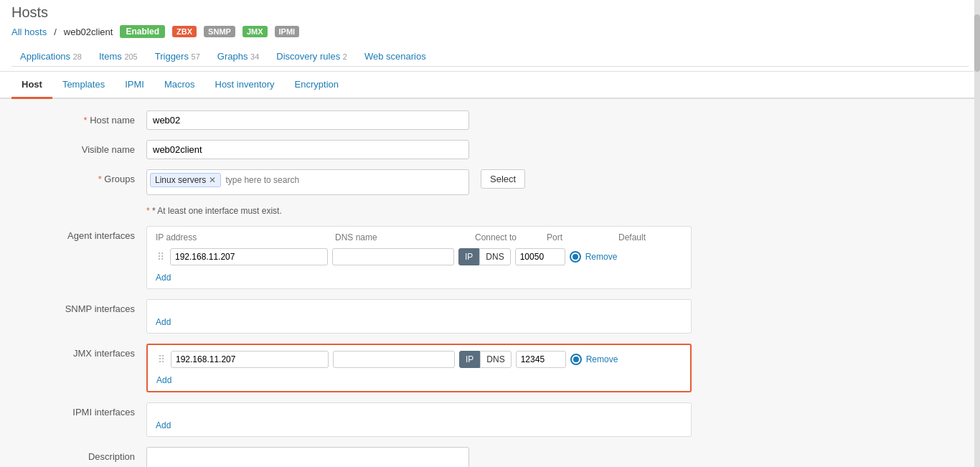 Image resolution: width=980 pixels, height=467 pixels. I want to click on agent-interface-box: IP address DNS name Connect to Port Defa…, so click(419, 258).